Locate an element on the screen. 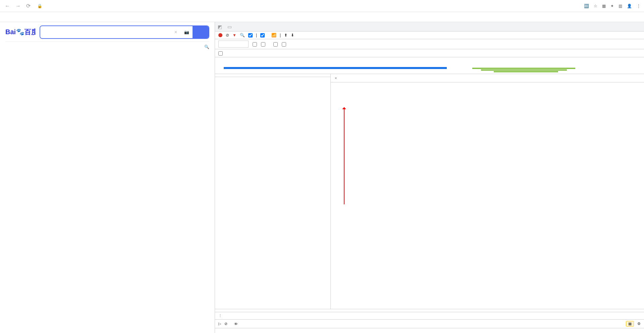  back-button: ← is located at coordinates (7, 6).